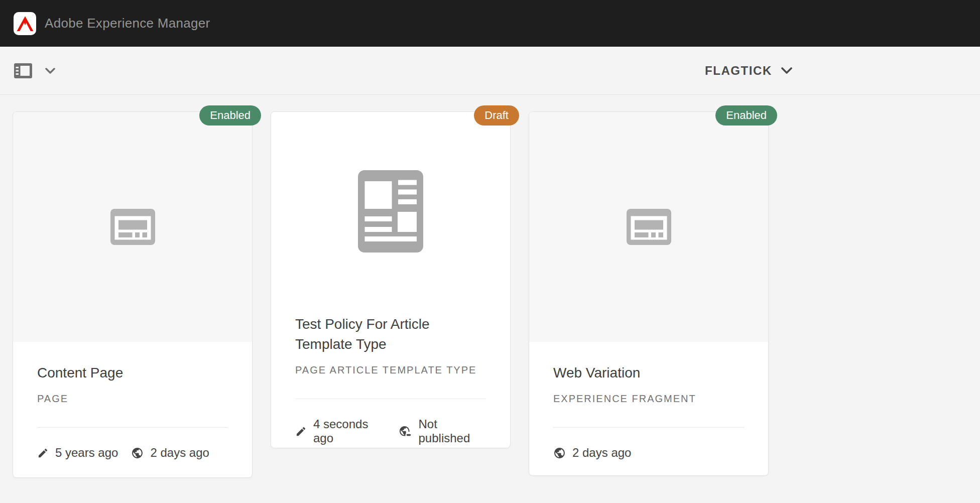 The height and width of the screenshot is (503, 980). I want to click on content-rail-icon, so click(23, 71).